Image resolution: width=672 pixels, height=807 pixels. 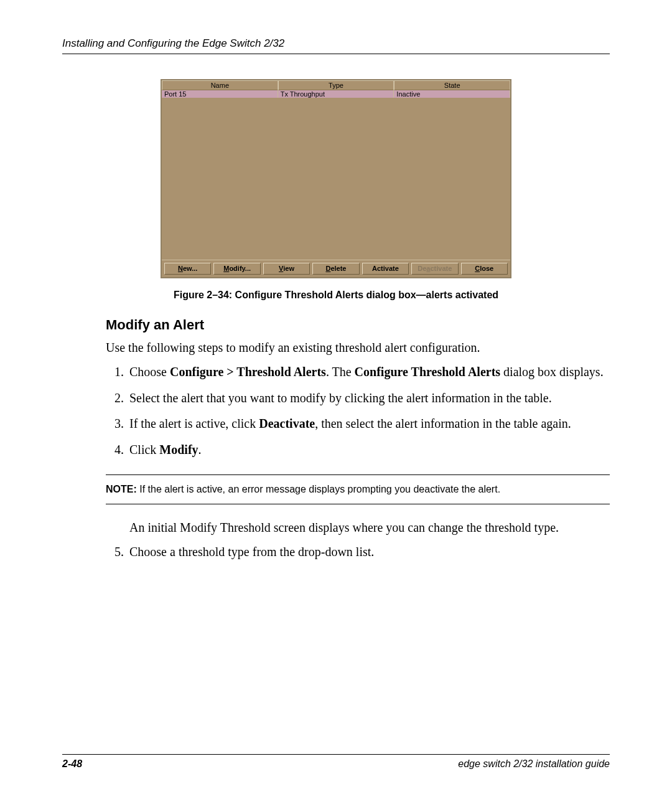 I want to click on header-rule, so click(x=336, y=54).